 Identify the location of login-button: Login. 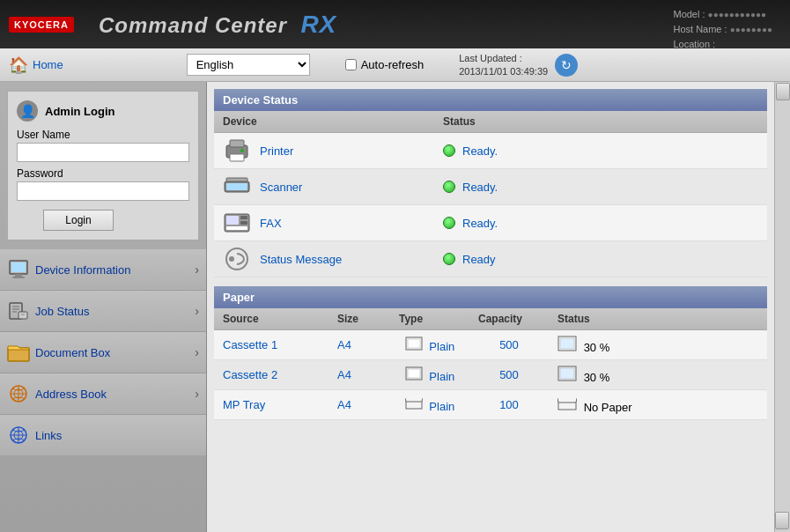
(78, 220).